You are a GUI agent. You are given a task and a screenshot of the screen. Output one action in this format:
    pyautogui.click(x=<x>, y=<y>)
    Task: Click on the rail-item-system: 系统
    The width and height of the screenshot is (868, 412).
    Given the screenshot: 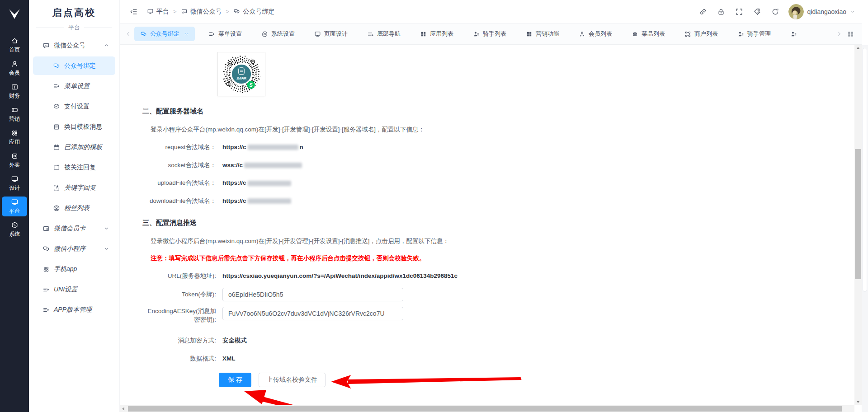 What is the action you would take?
    pyautogui.click(x=14, y=229)
    